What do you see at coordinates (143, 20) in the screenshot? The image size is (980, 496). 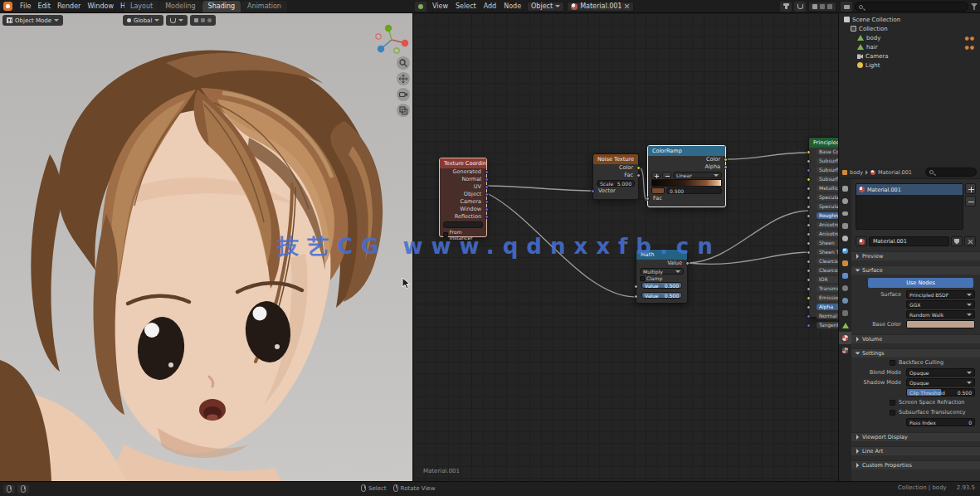 I see `transform-orientation-dropdown: Global` at bounding box center [143, 20].